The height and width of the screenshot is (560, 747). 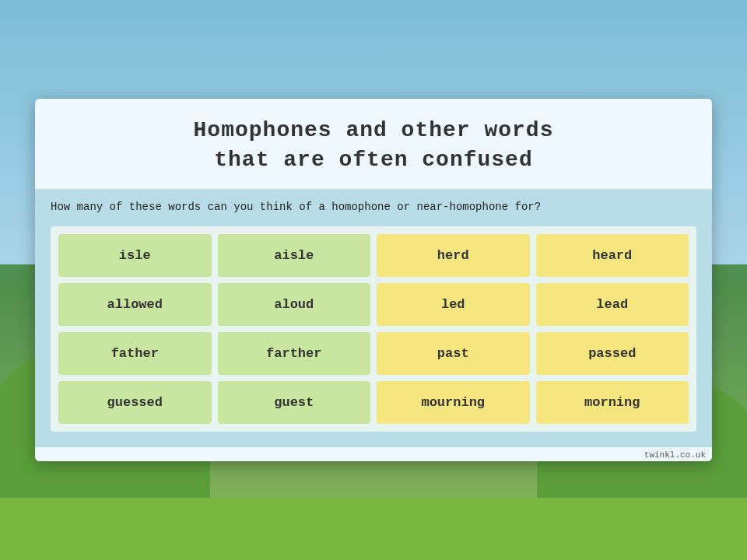 I want to click on word-cell: father, so click(x=135, y=353).